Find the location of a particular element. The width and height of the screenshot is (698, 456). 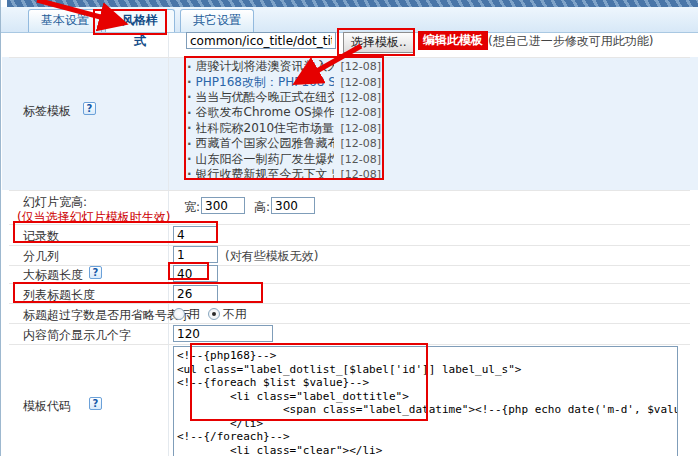

news-title: 西藏首个国家公园雅鲁藏布大峡谷 is located at coordinates (266, 144).